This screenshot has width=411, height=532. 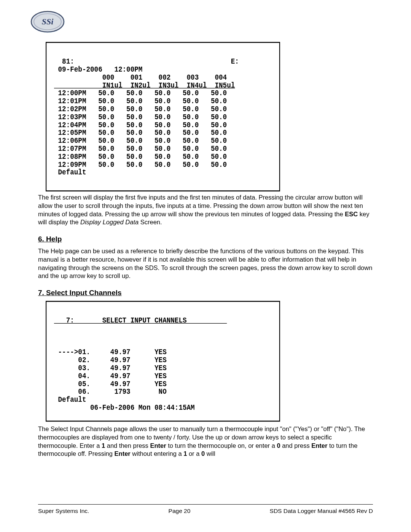 I want to click on footer-left: Super Systems Inc., so click(x=64, y=511).